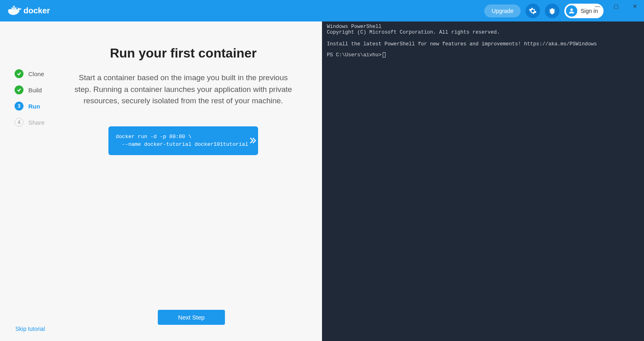 This screenshot has height=341, width=644. What do you see at coordinates (384, 55) in the screenshot?
I see `terminal-cursor` at bounding box center [384, 55].